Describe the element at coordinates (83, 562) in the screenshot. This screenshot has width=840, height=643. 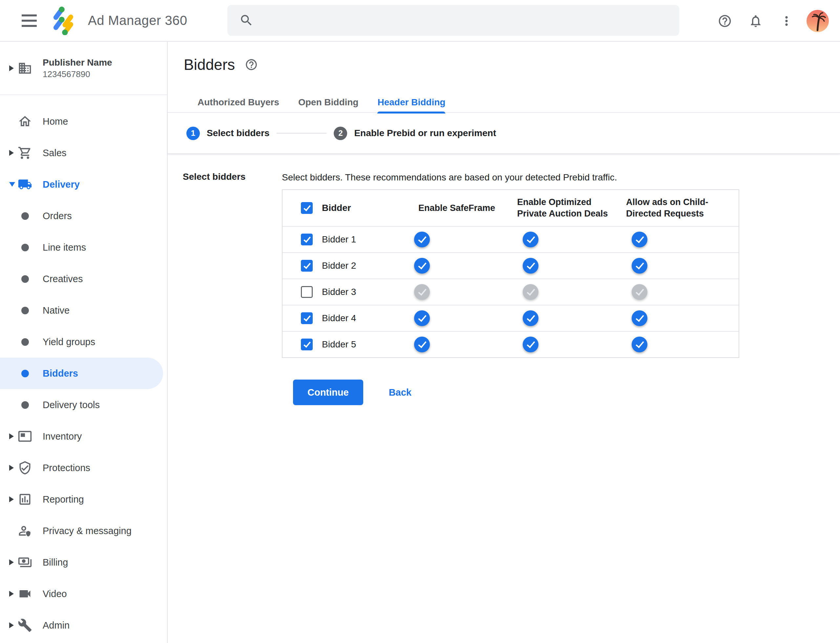
I see `sidebar-item-billing: Billing` at that location.